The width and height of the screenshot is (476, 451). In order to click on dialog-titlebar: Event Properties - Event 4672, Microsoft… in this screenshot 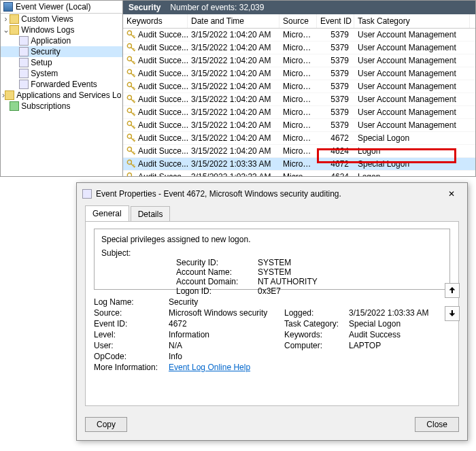, I will do `click(272, 194)`.